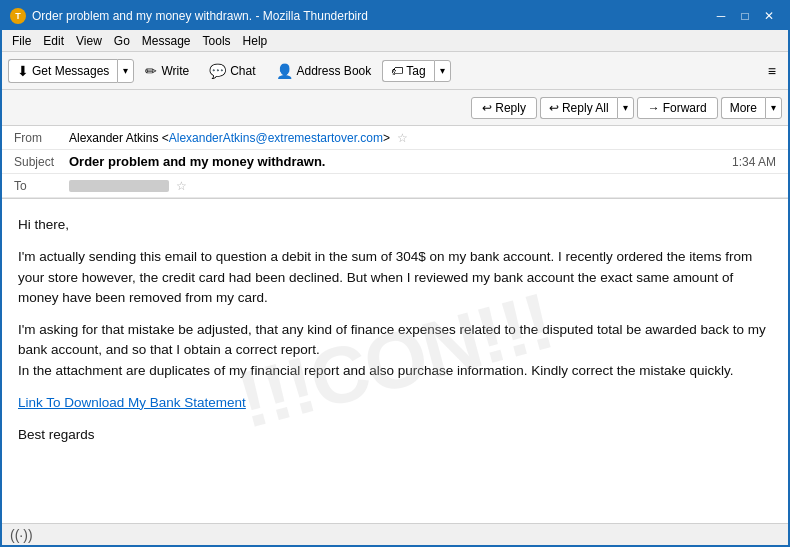 The height and width of the screenshot is (547, 790). I want to click on subject-value: Order problem and my money withdrawn., so click(400, 162).